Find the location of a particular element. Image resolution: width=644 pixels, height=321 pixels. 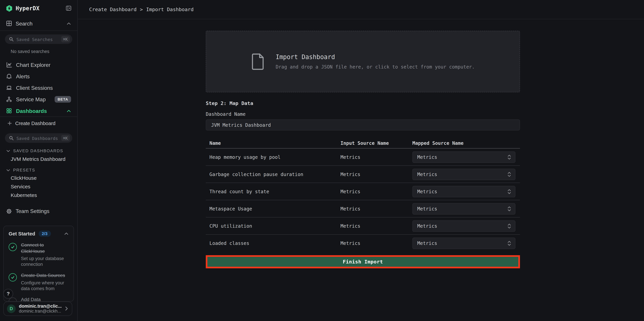

sidebar-item-label: Alerts is located at coordinates (23, 76).